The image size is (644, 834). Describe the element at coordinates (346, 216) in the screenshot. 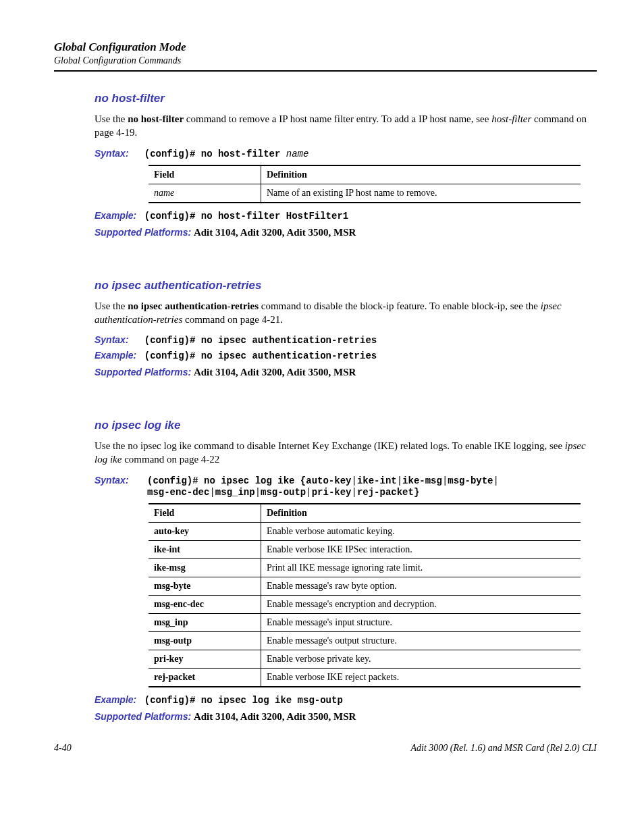

I see `example-row: Example: (config)# no host-filter HostFi…` at that location.